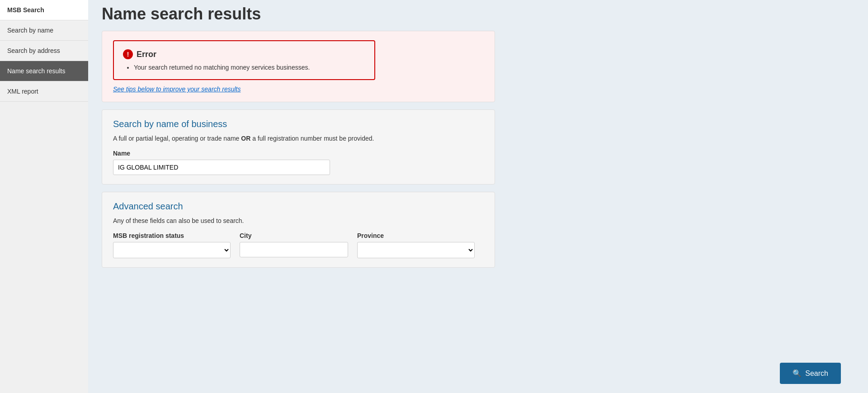 This screenshot has width=868, height=393. I want to click on error-title: Error, so click(146, 54).